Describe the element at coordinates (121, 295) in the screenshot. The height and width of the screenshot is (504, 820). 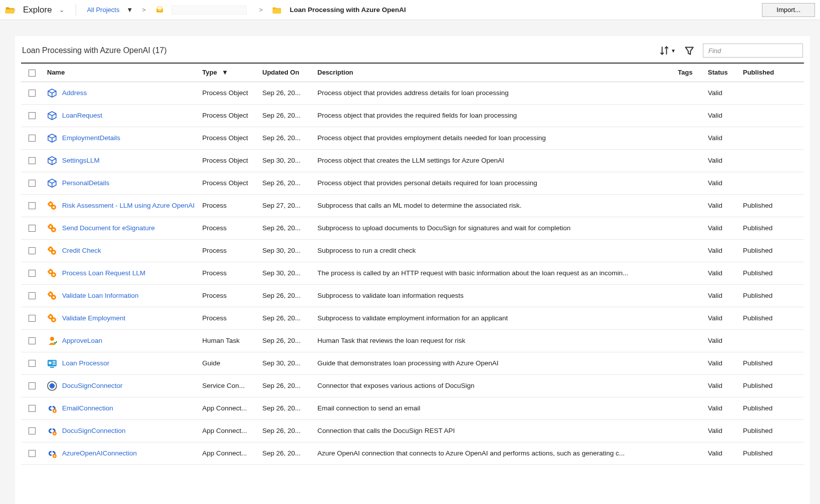
I see `cell-name: Validate Loan Information` at that location.